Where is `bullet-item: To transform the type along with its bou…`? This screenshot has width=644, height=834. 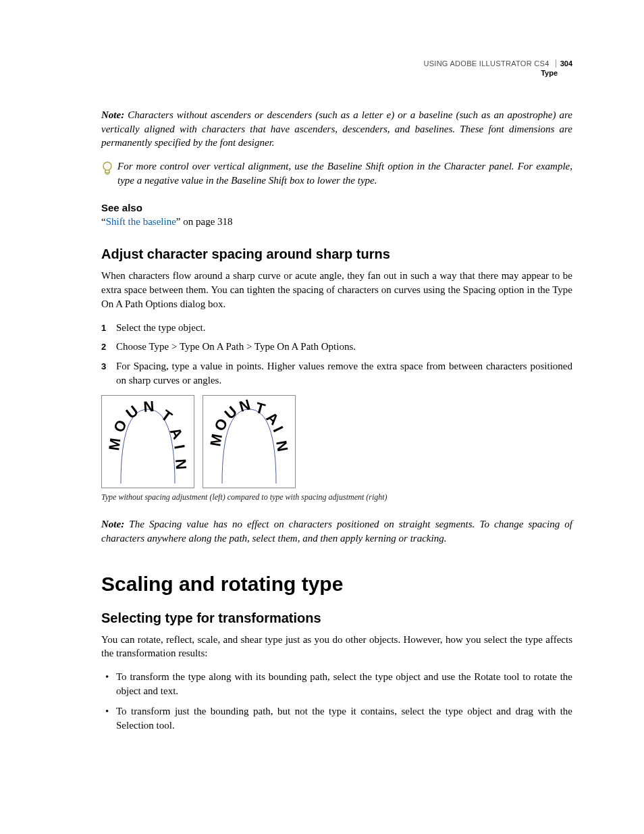
bullet-item: To transform the type along with its bou… is located at coordinates (337, 683).